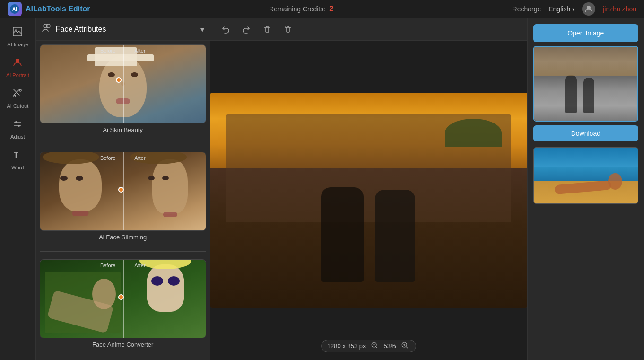 This screenshot has width=644, height=360. Describe the element at coordinates (573, 9) in the screenshot. I see `chevron-down-icon: ▾` at that location.